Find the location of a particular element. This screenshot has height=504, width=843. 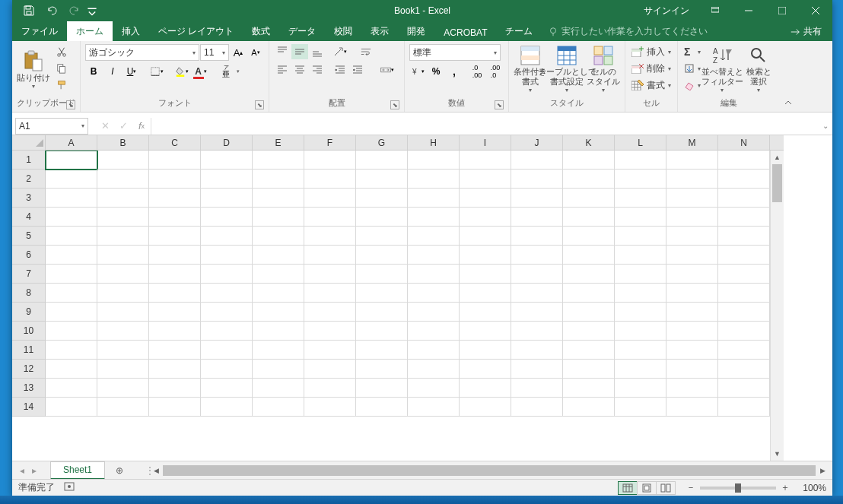

normal-view-button is located at coordinates (628, 488).